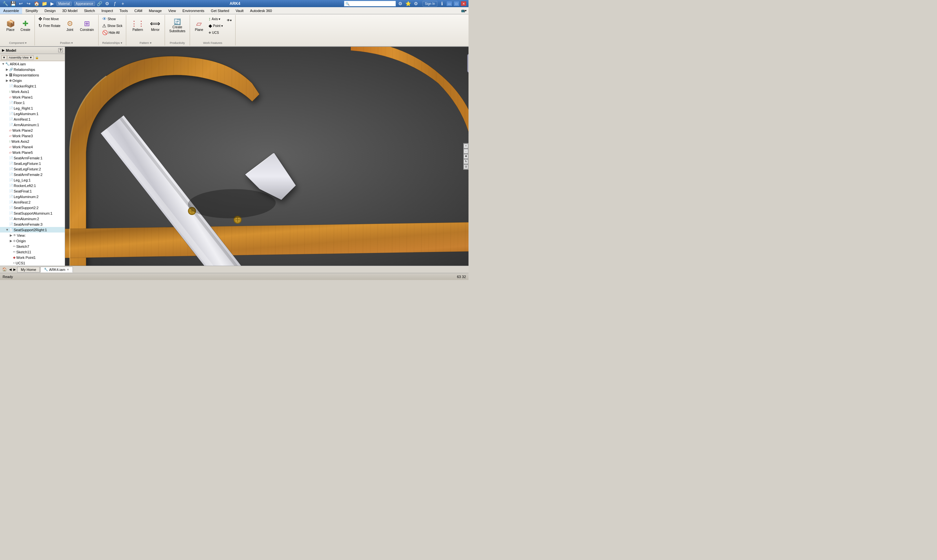 This screenshot has height=560, width=937. What do you see at coordinates (32, 180) in the screenshot?
I see `tree-ll1: ▶ 📄 Leg_Leg:1` at bounding box center [32, 180].